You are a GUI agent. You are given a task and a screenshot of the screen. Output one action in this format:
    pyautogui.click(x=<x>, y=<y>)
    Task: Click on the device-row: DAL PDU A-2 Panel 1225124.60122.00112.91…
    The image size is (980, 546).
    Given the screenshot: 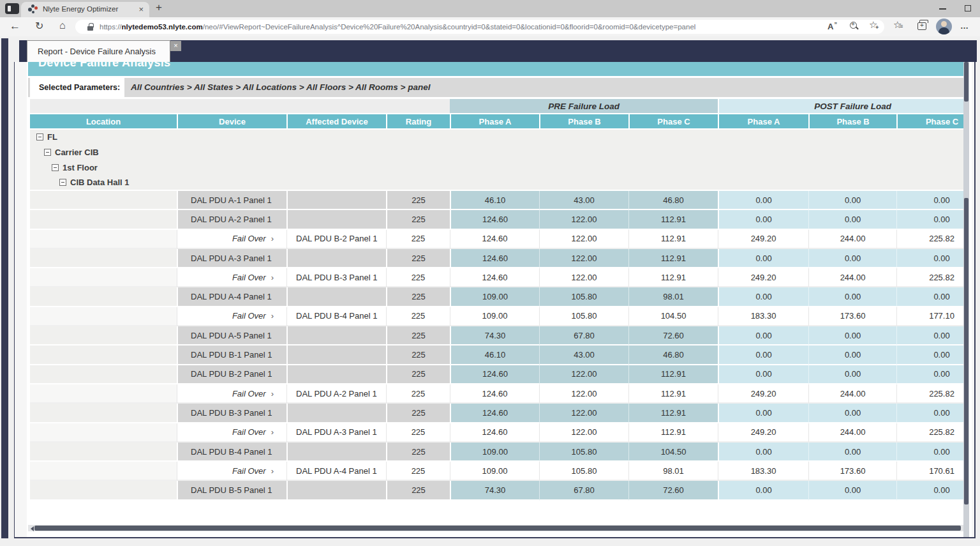 What is the action you would take?
    pyautogui.click(x=496, y=220)
    